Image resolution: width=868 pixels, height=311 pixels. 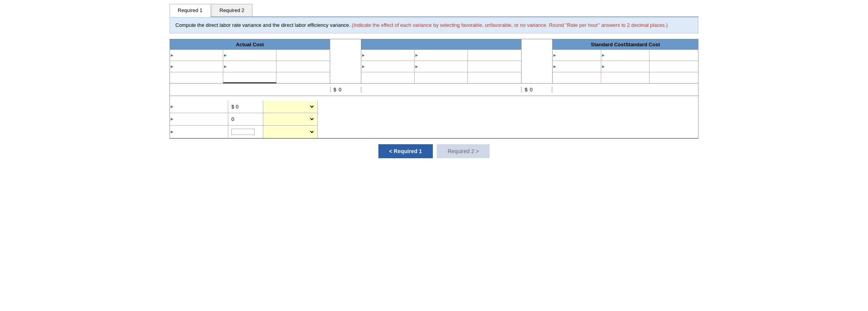 I want to click on std-r1c2, so click(x=625, y=55).